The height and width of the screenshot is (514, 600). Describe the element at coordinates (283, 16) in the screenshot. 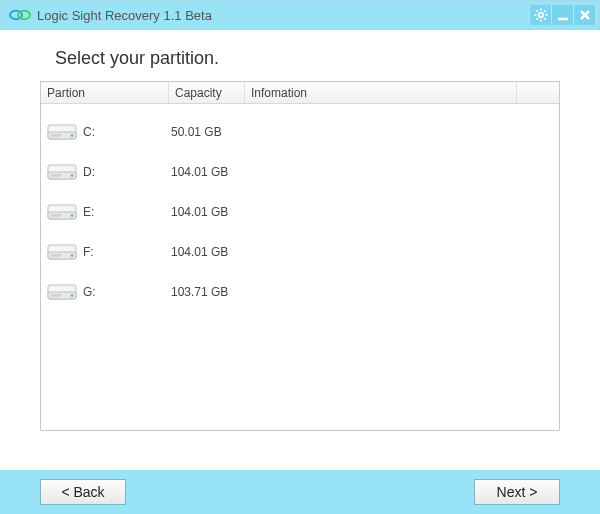

I see `app-title: Logic Sight Recovery 1.1 Beta` at that location.